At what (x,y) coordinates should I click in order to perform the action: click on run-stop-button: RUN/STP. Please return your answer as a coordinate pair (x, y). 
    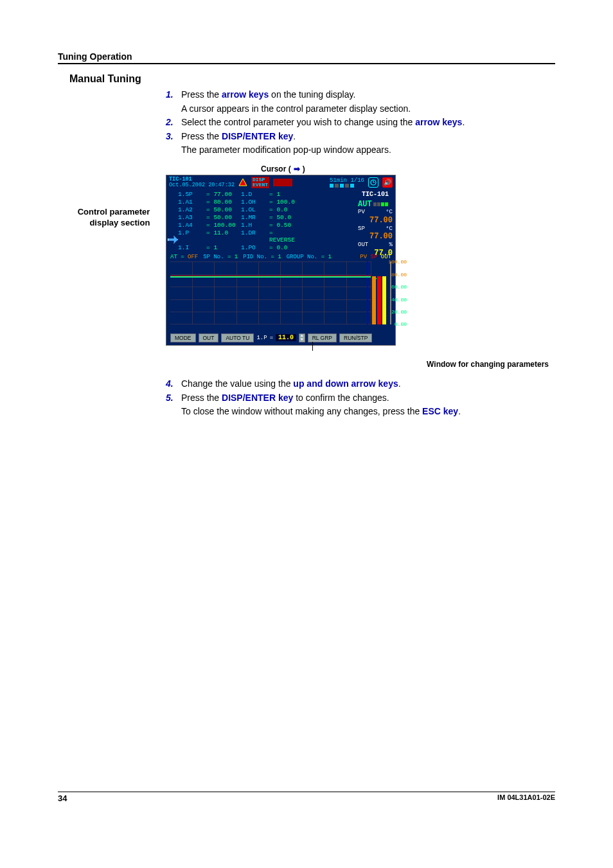
    Looking at the image, I should click on (356, 338).